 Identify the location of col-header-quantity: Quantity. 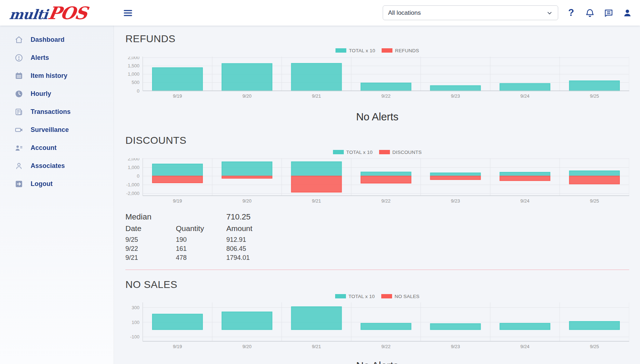
(201, 228).